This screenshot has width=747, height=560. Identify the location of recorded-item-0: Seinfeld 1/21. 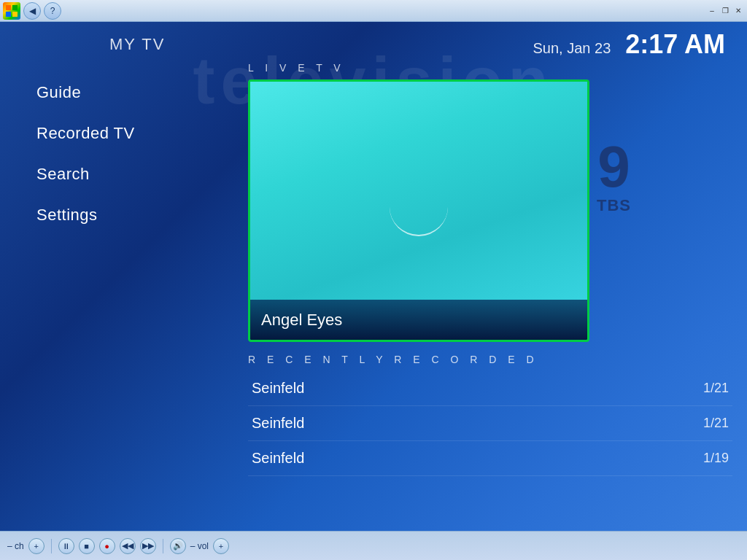
(490, 389).